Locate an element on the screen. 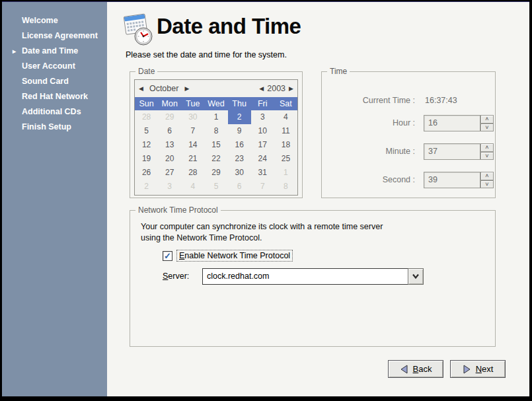 This screenshot has height=401, width=532. minute-field: 37 is located at coordinates (452, 152).